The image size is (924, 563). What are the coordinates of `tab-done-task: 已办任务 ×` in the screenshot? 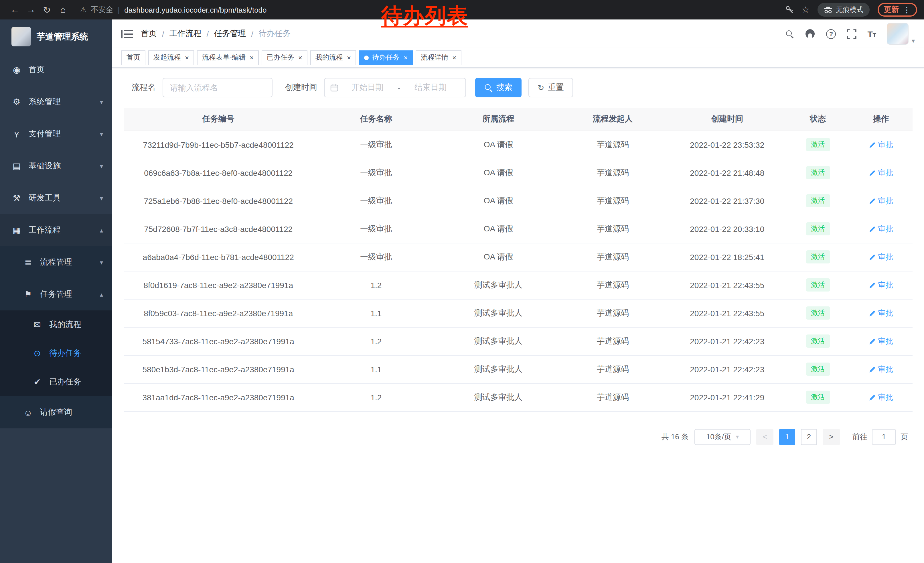 It's located at (285, 58).